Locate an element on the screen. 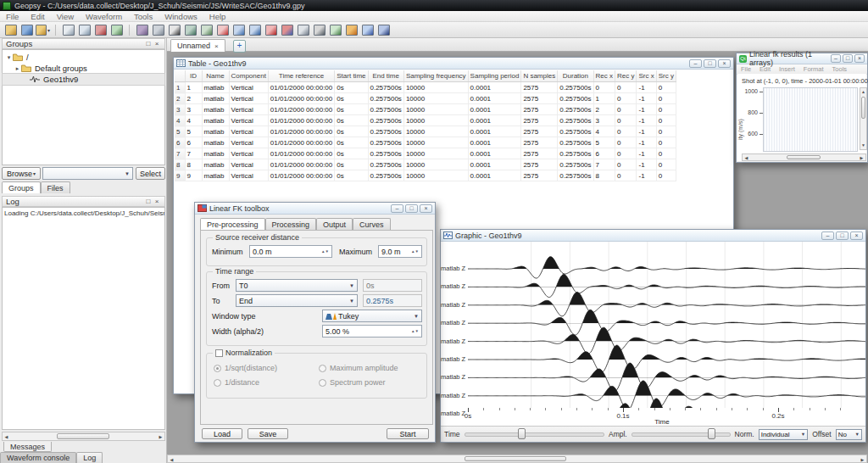  log-hscrollbar: ◀ ▶ is located at coordinates (83, 436).